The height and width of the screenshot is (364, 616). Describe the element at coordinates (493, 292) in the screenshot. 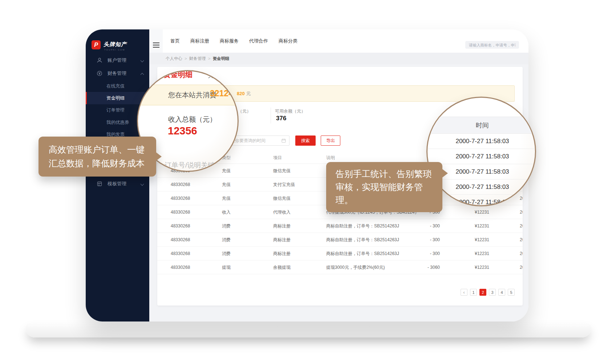

I see `page-button-3: 3` at that location.